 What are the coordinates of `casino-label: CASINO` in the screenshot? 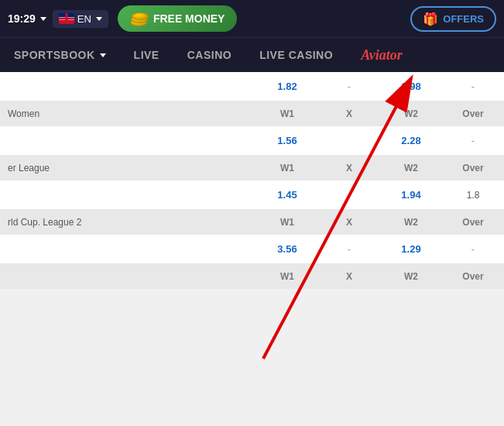 It's located at (209, 55).